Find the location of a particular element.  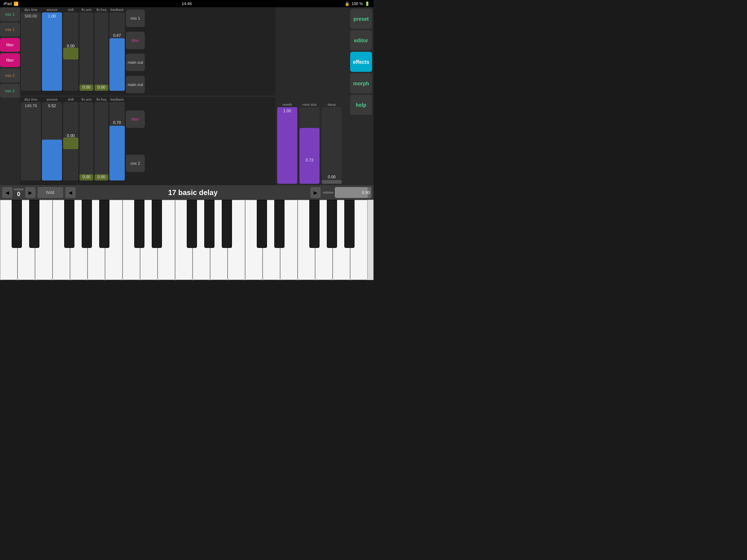

delay1-amount-col: amount 1.00 is located at coordinates (52, 51).